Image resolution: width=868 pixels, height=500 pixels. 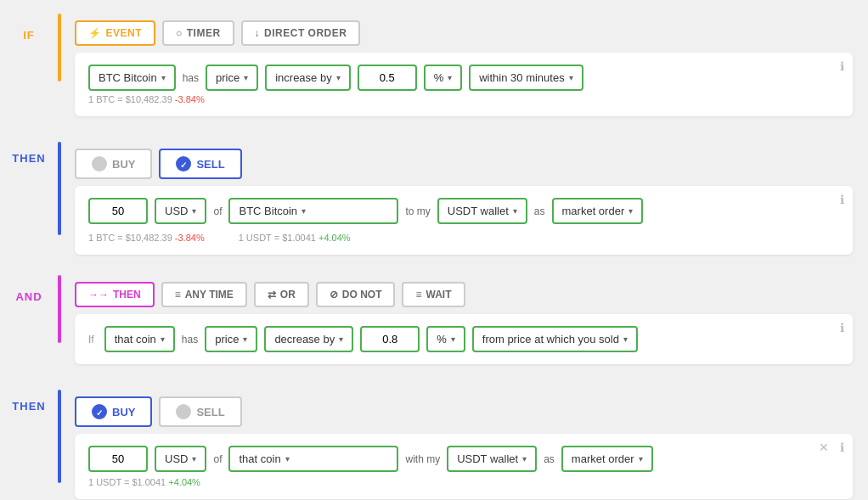 I want to click on and-reference-chevron: ▾, so click(x=625, y=340).